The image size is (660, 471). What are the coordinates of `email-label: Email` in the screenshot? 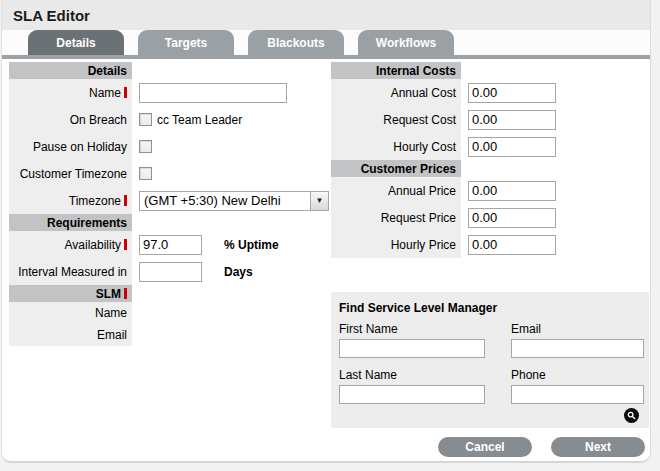 It's located at (578, 328).